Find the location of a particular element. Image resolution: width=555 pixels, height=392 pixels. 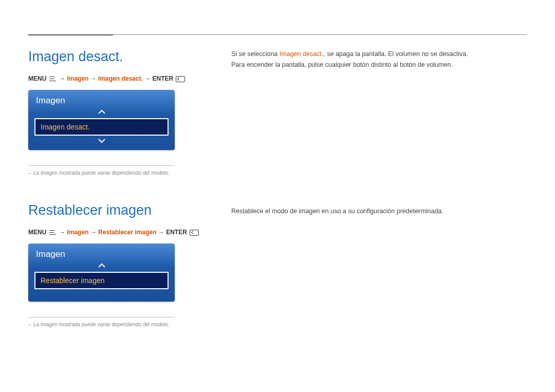

desc-highlight: Imagen desact. is located at coordinates (301, 54).